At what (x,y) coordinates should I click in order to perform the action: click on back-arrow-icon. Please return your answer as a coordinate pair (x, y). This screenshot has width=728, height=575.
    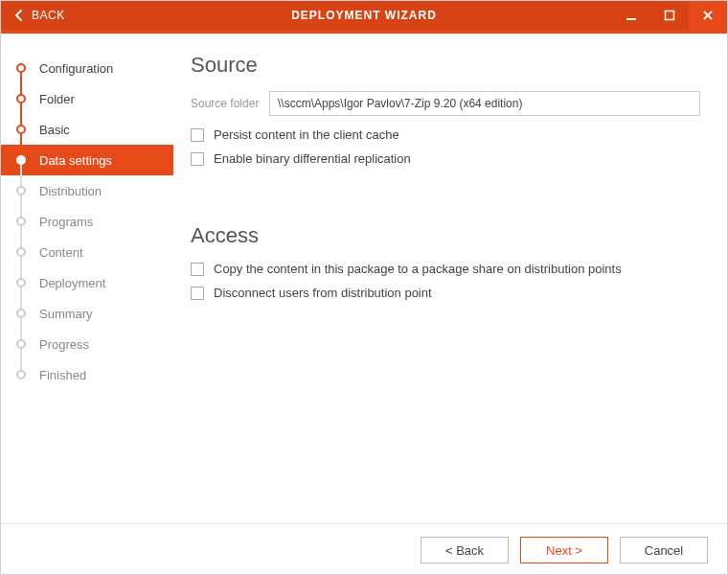
    Looking at the image, I should click on (19, 15).